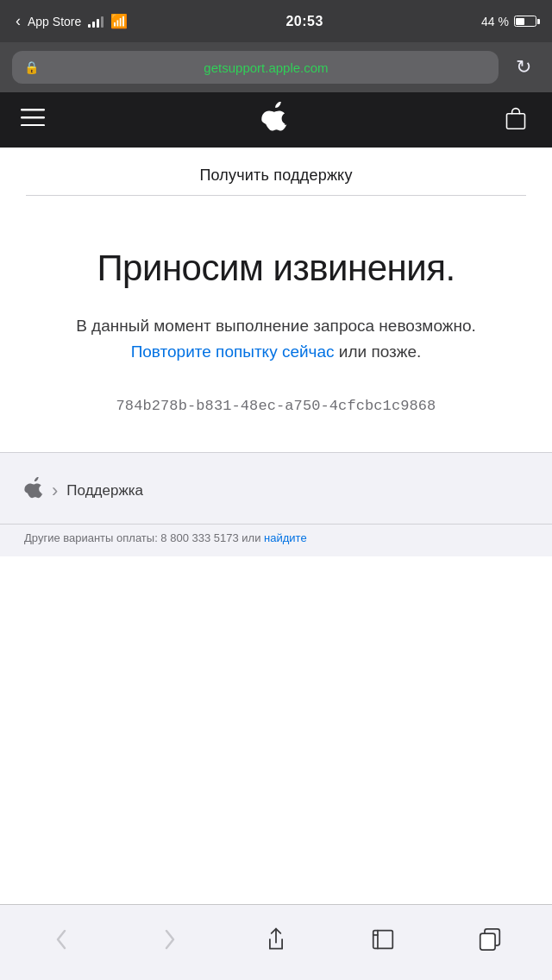 The height and width of the screenshot is (980, 552). Describe the element at coordinates (276, 406) in the screenshot. I see `error-code: 784b278b-b831-48ec-a750-4cfcbc1c9868` at that location.